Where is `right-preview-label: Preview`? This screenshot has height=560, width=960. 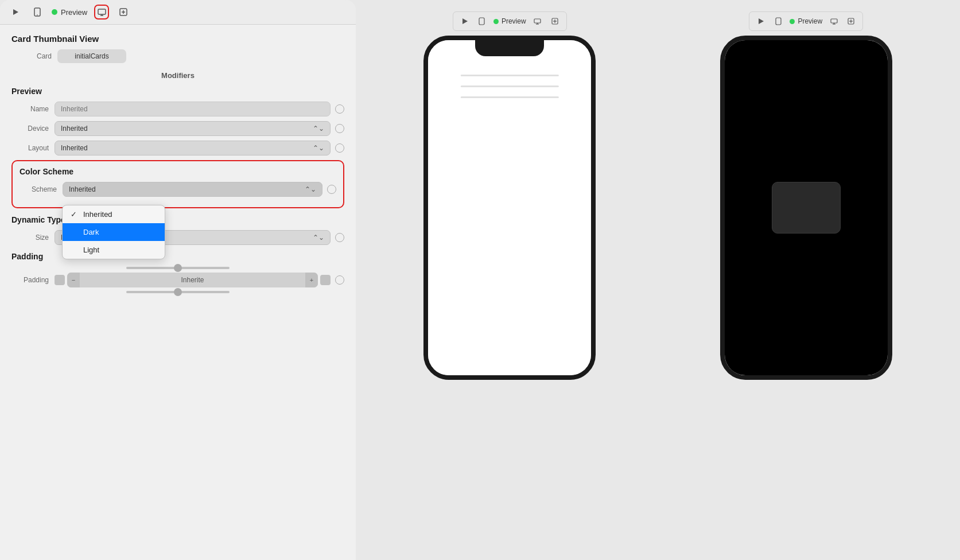 right-preview-label: Preview is located at coordinates (806, 21).